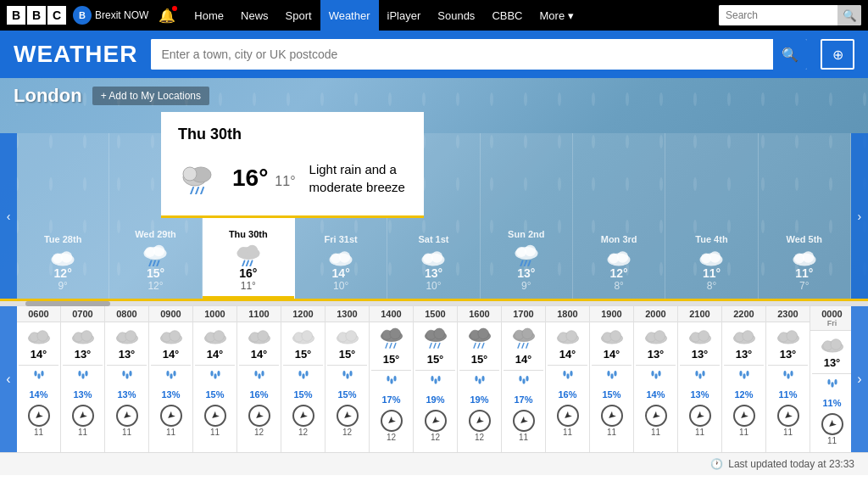 This screenshot has width=868, height=481. What do you see at coordinates (63, 215) in the screenshot?
I see `day-card-tue28: Tue 28th 12° 9°` at bounding box center [63, 215].